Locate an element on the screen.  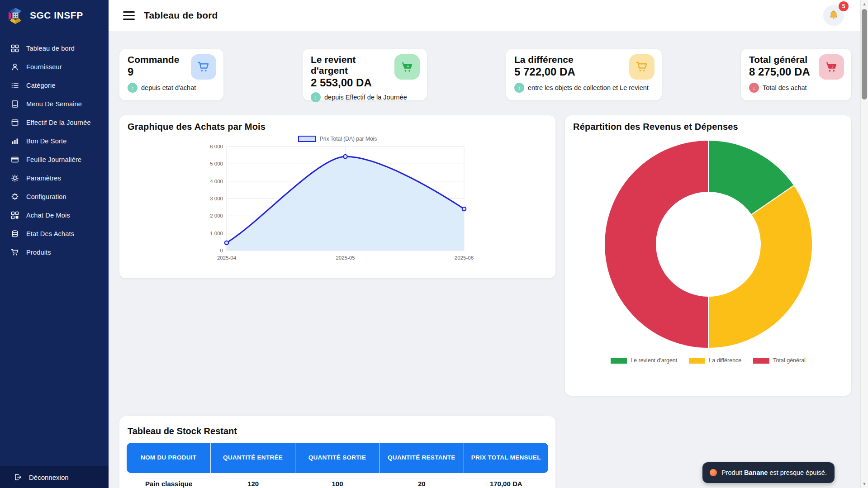
stock-table-title: Tableau de Stock Restant is located at coordinates (338, 431).